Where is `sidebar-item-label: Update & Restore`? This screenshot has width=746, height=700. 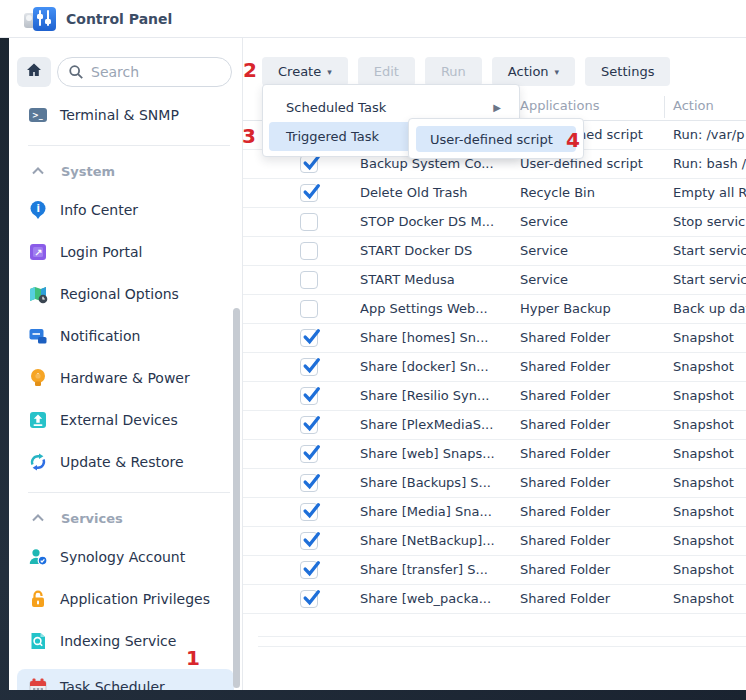
sidebar-item-label: Update & Restore is located at coordinates (122, 462).